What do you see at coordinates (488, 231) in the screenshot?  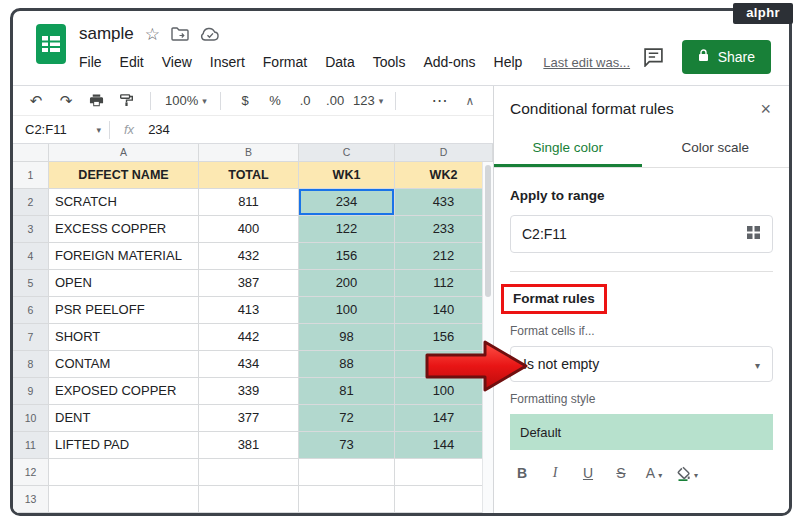 I see `scrollbar-thumb` at bounding box center [488, 231].